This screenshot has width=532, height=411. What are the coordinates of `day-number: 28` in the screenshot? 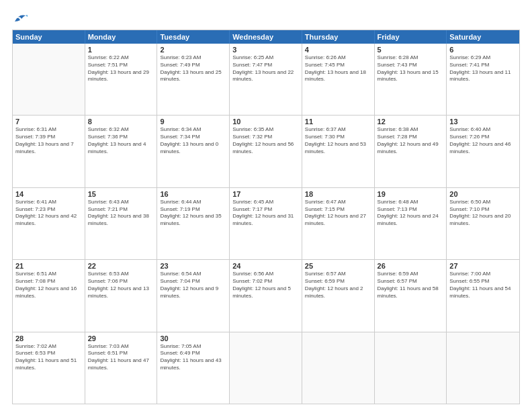 It's located at (48, 338).